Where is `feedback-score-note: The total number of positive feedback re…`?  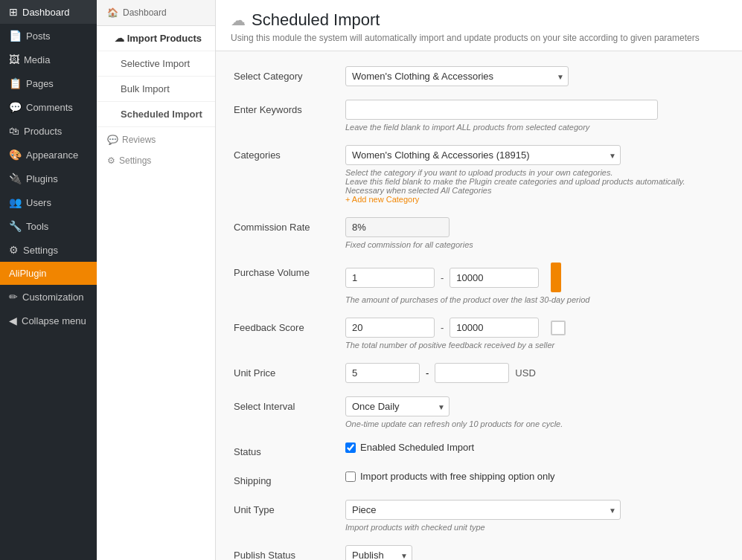
feedback-score-note: The total number of positive feedback re… is located at coordinates (534, 345).